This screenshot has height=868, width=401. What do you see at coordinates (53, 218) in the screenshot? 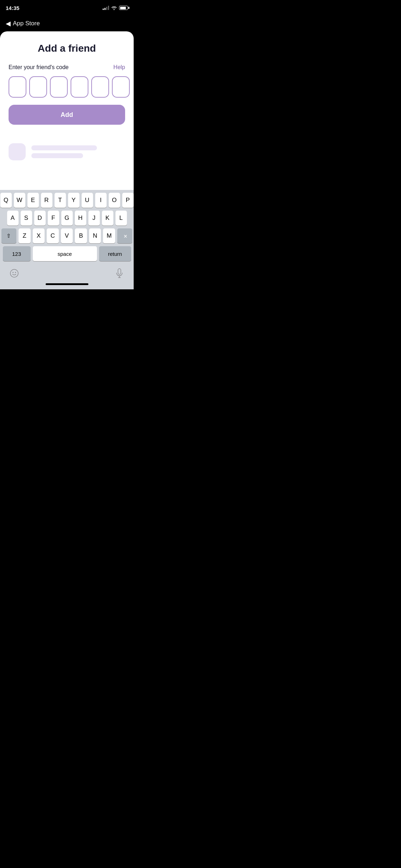
I see `key-f: F` at bounding box center [53, 218].